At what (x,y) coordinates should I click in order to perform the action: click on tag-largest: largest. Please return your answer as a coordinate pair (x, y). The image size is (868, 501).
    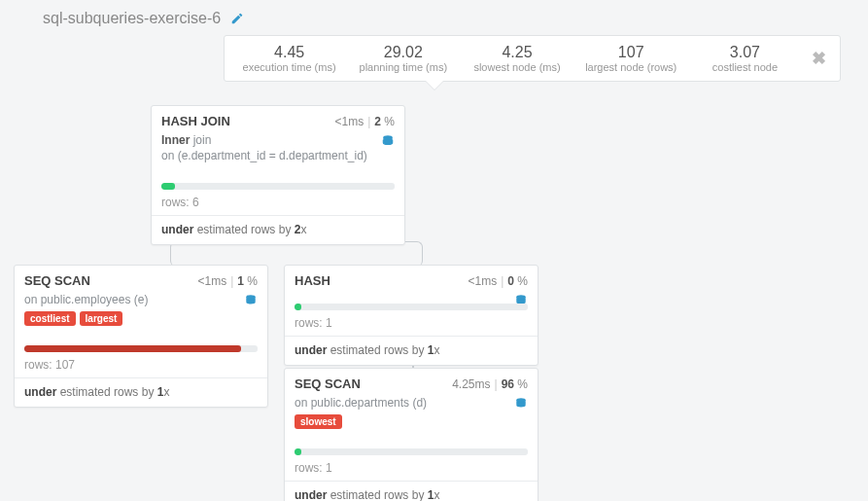
    Looking at the image, I should click on (101, 319).